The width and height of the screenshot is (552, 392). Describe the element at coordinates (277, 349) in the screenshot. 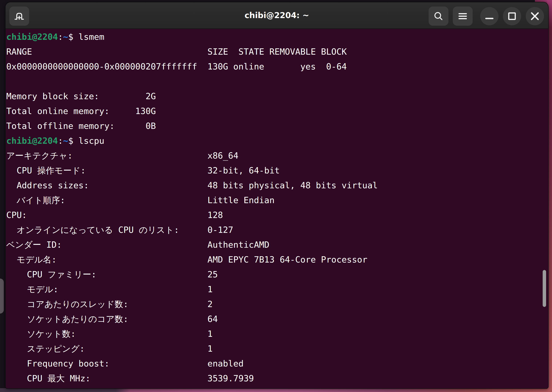

I see `lscpu-row-stepping: ステッピング:1` at that location.